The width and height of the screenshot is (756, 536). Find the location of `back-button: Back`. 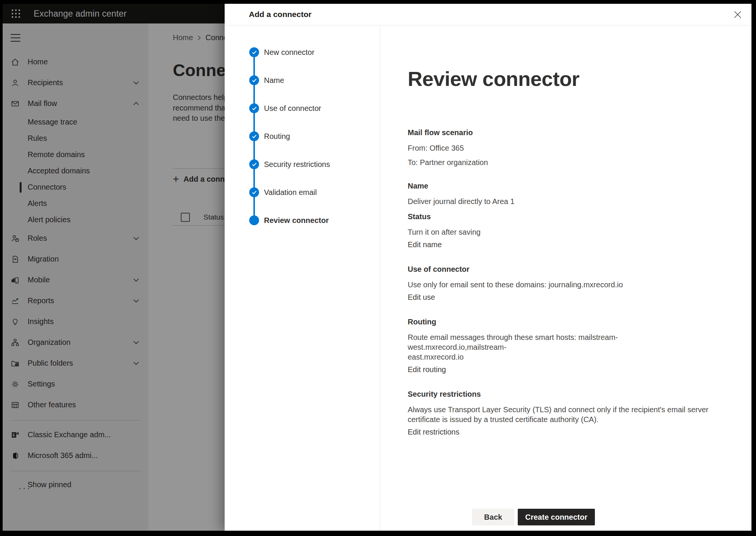

back-button: Back is located at coordinates (493, 517).